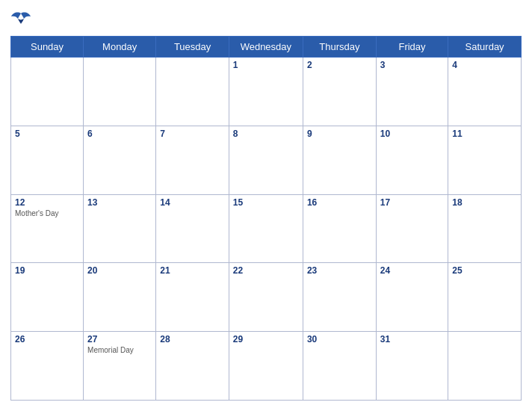 The image size is (532, 411). What do you see at coordinates (339, 339) in the screenshot?
I see `day-number: 30` at bounding box center [339, 339].